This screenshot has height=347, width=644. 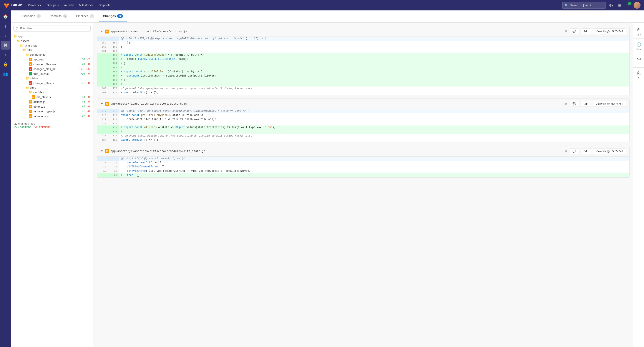 What do you see at coordinates (107, 151) in the screenshot?
I see `file-type-icon-3: JS` at bounding box center [107, 151].